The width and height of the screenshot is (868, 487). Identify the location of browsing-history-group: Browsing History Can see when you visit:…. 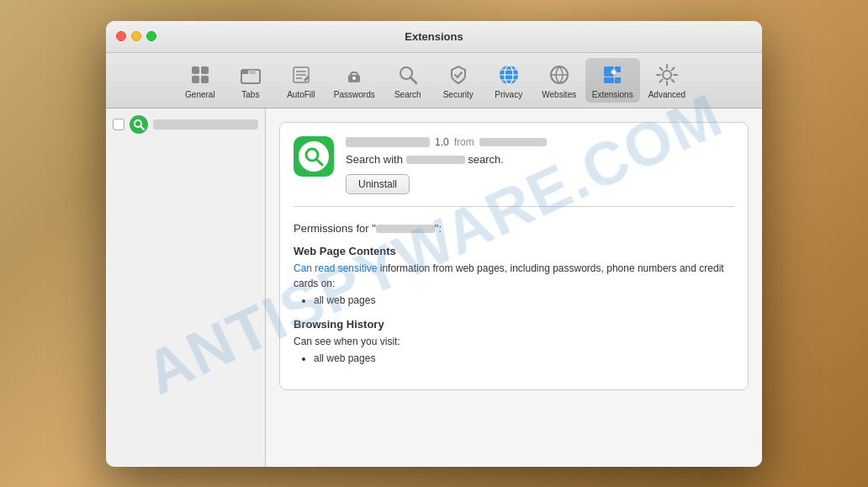
(514, 341).